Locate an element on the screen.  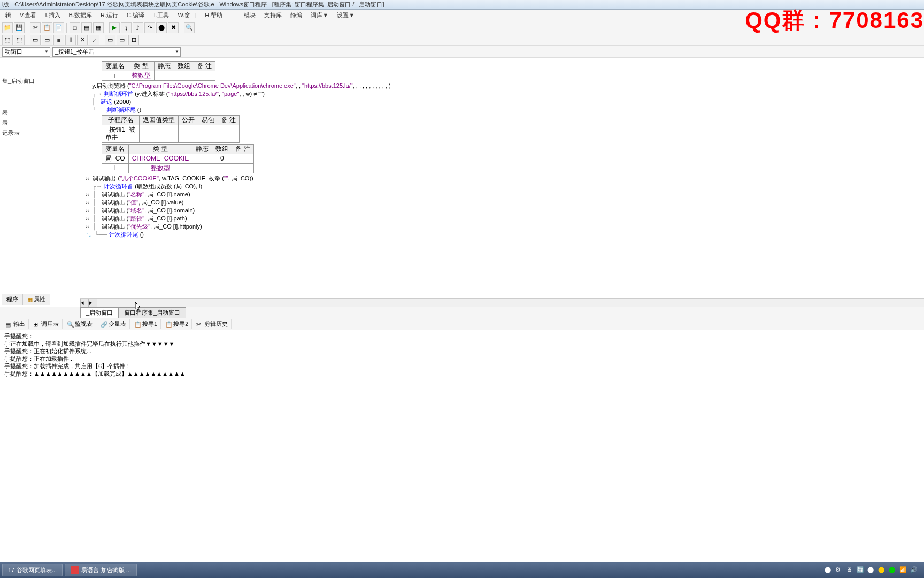
tool2-3: ▭ is located at coordinates (35, 40).